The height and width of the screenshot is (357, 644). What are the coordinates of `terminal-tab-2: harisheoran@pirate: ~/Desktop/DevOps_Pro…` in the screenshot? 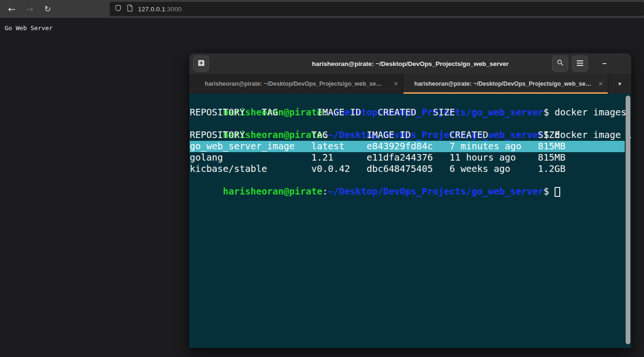 It's located at (506, 84).